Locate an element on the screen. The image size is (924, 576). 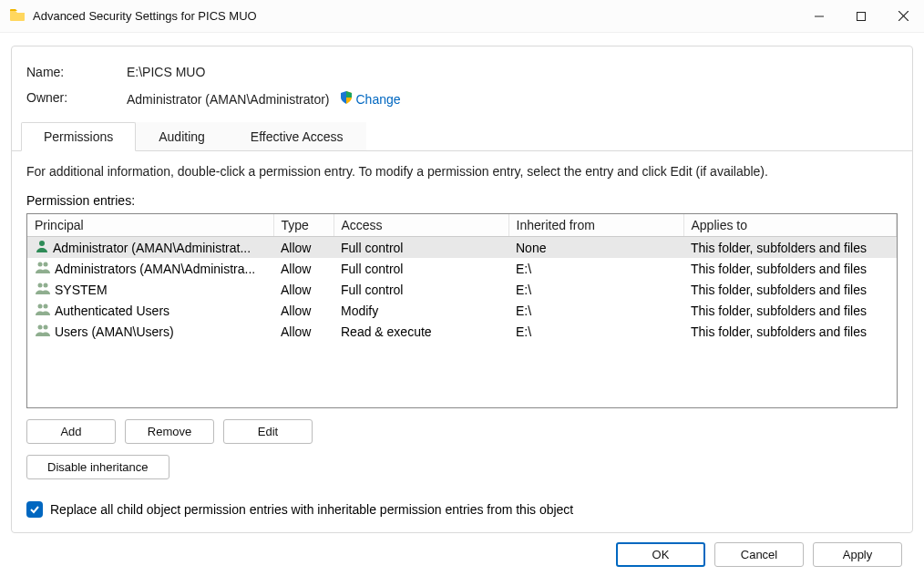
principal-text: SYSTEM is located at coordinates (81, 290).